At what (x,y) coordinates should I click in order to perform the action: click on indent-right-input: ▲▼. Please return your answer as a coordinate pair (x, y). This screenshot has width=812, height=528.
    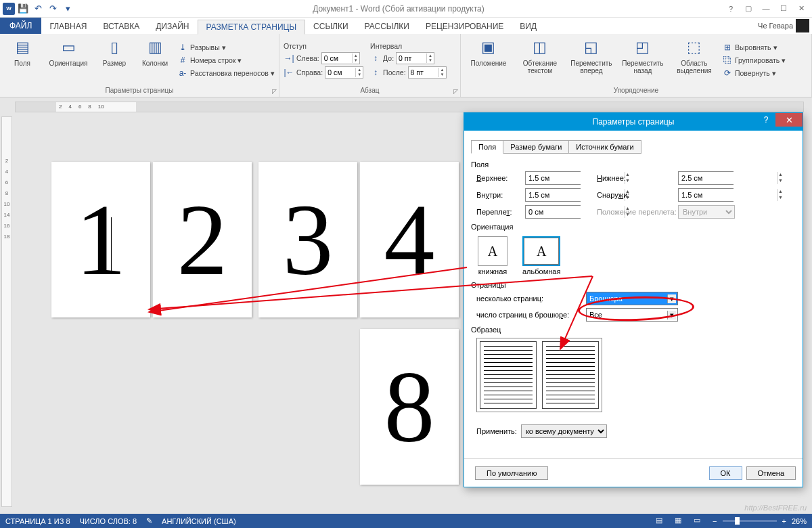
    Looking at the image, I should click on (344, 72).